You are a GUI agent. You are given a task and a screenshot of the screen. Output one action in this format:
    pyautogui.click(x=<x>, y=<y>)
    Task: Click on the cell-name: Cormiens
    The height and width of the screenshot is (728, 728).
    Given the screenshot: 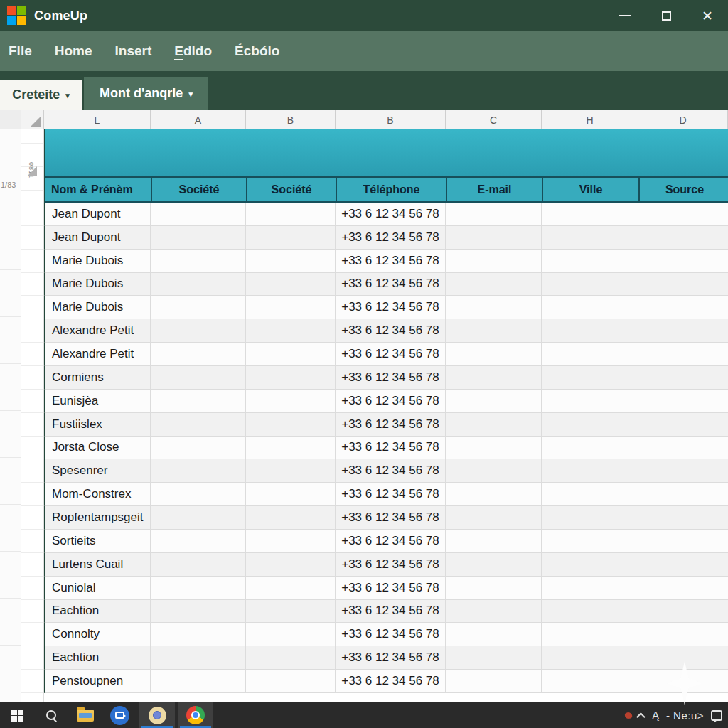 What is the action you would take?
    pyautogui.click(x=97, y=378)
    